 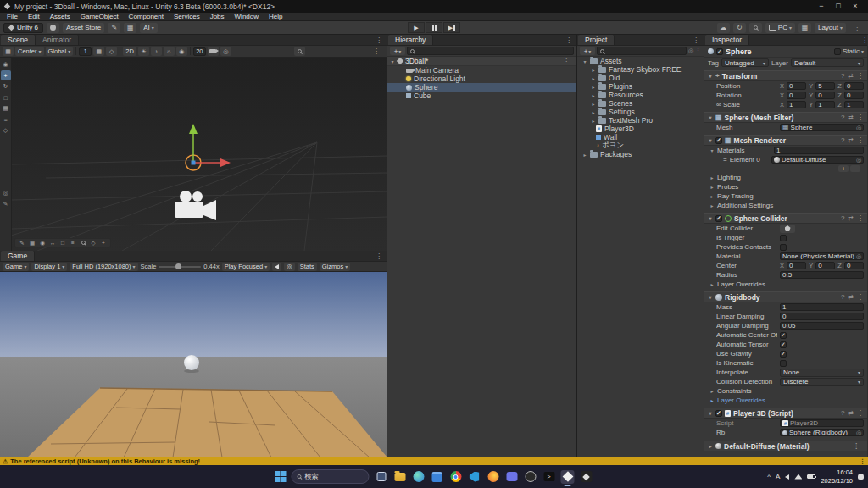 What do you see at coordinates (456, 477) in the screenshot?
I see `chrome-icon` at bounding box center [456, 477].